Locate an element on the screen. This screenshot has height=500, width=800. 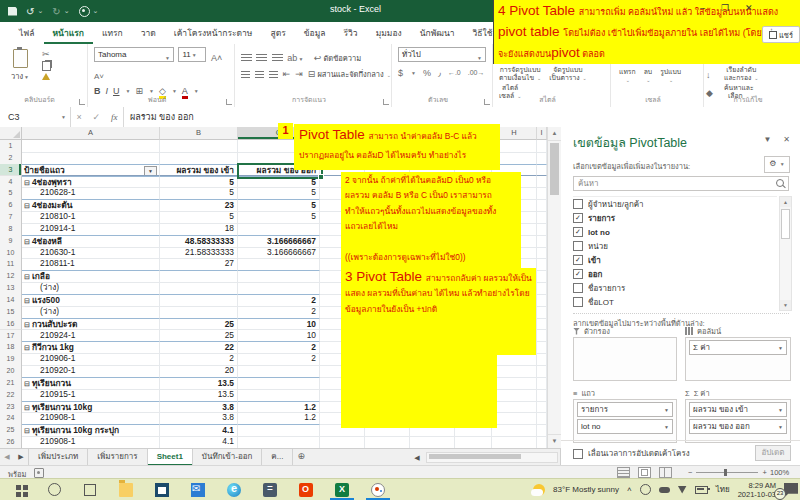
area-chip-lot no: lot no▼ is located at coordinates (625, 426).